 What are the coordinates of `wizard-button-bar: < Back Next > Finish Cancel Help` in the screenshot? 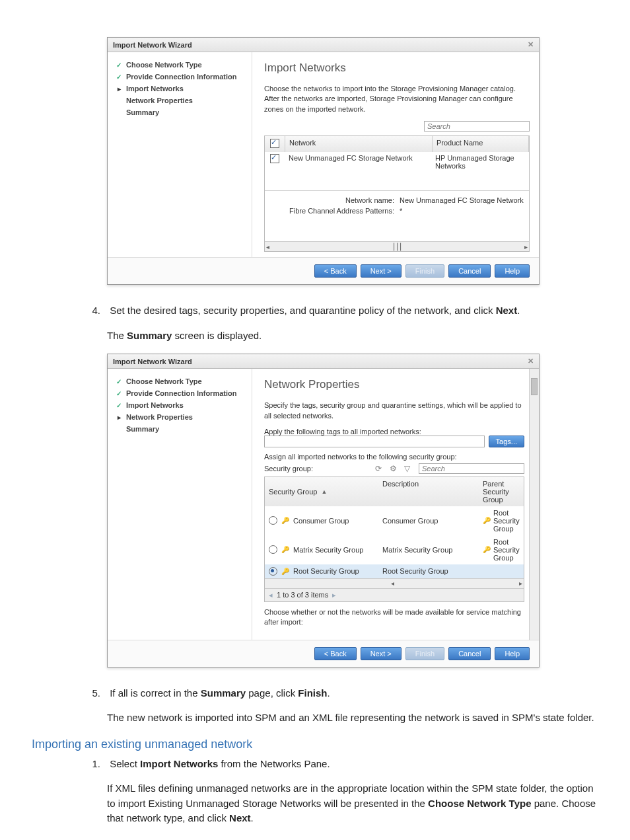 It's located at (324, 271).